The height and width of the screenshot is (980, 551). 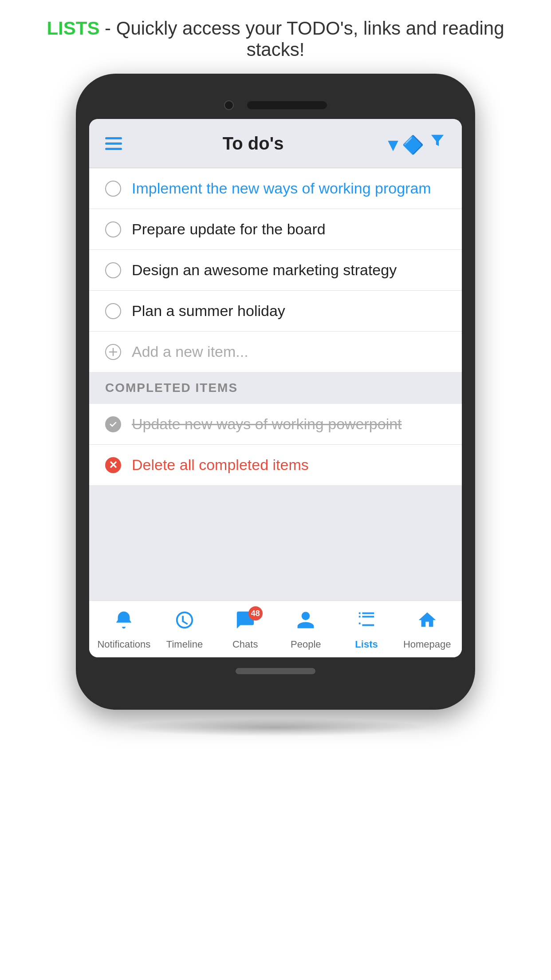 I want to click on nav-label-notifications: Notifications, so click(x=124, y=644).